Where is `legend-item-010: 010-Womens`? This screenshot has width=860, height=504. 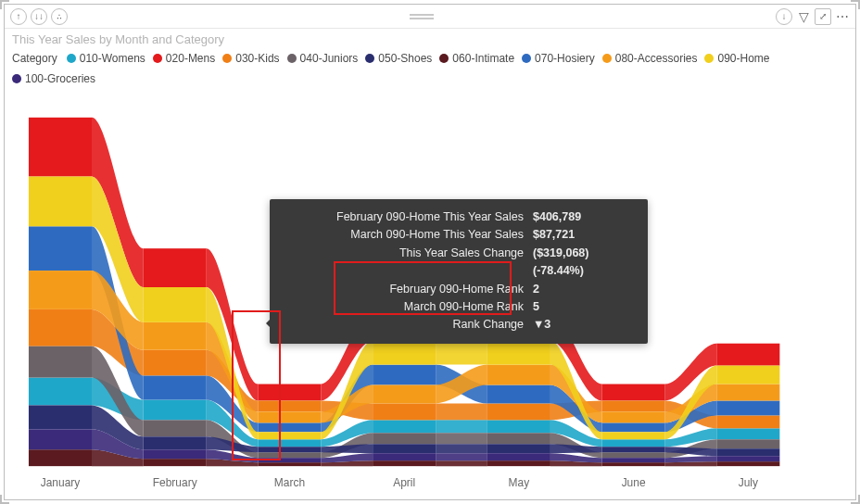 legend-item-010: 010-Womens is located at coordinates (106, 58).